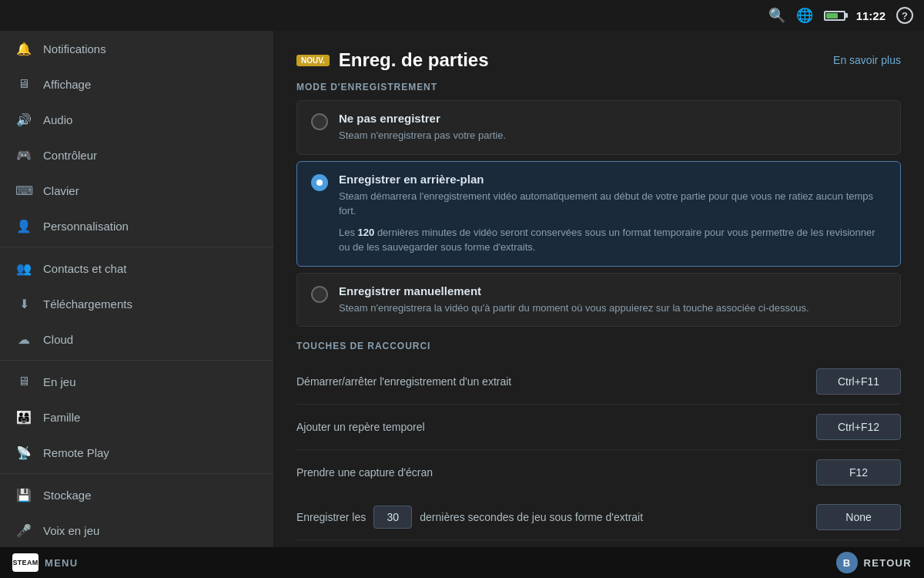 Image resolution: width=924 pixels, height=578 pixels. Describe the element at coordinates (137, 155) in the screenshot. I see `sidebar-item-controleur: 🎮Contrôleur` at that location.